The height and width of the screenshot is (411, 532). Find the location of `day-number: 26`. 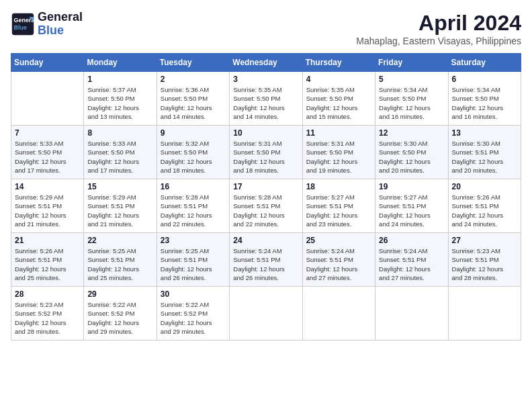

day-number: 26 is located at coordinates (411, 240).